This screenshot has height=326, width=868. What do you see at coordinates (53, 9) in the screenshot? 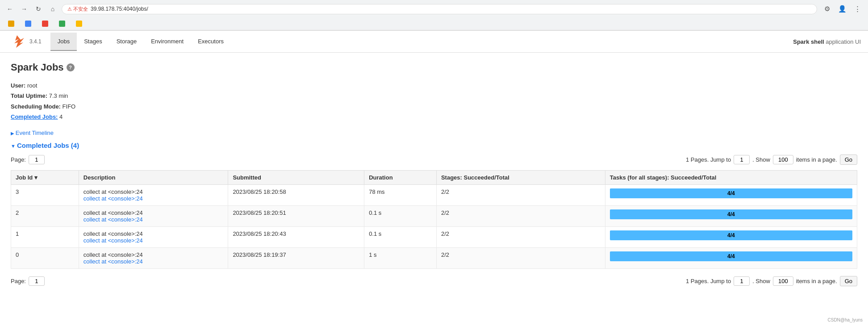
I see `home-button: ⌂` at bounding box center [53, 9].